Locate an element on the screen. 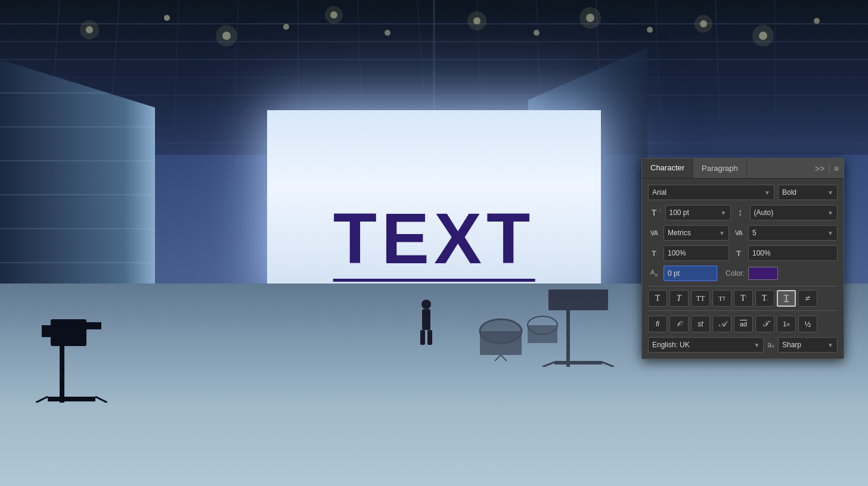 Image resolution: width=868 pixels, height=486 pixels. canvas-text-underline is located at coordinates (434, 280).